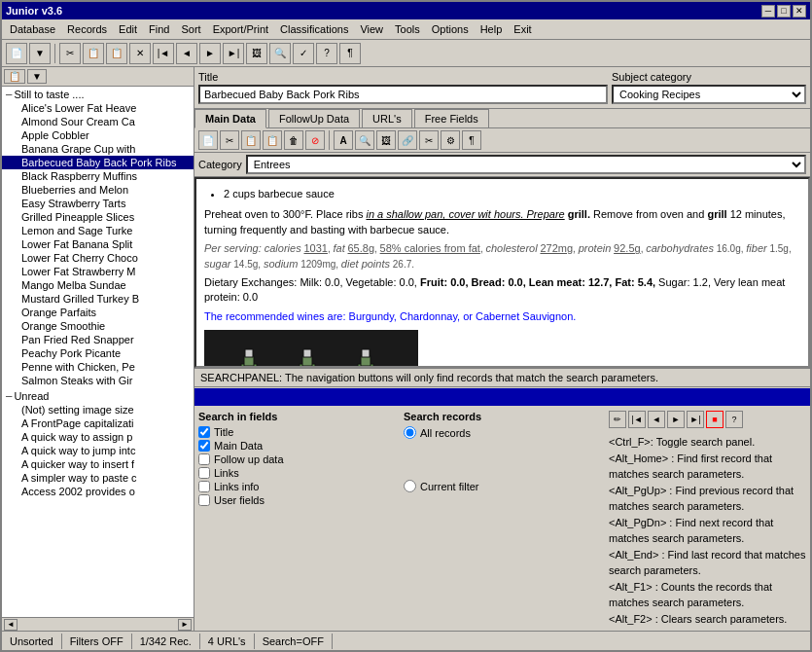 The width and height of the screenshot is (812, 652). What do you see at coordinates (159, 29) in the screenshot?
I see `menu-find: Find` at bounding box center [159, 29].